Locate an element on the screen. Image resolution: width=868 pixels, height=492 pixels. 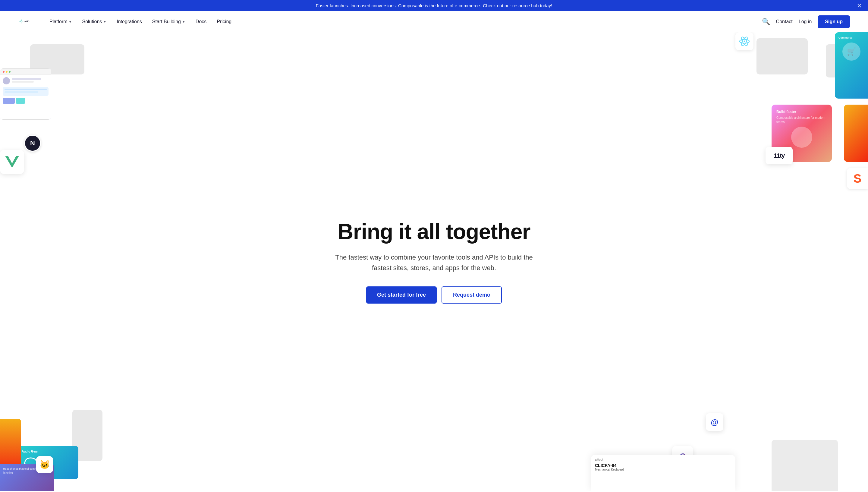
react-logo-icon is located at coordinates (744, 41).